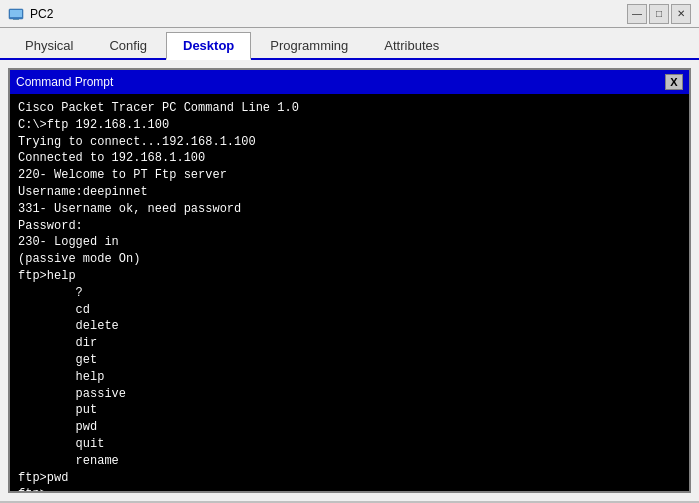 The width and height of the screenshot is (699, 503). I want to click on tab-config: Config, so click(128, 45).